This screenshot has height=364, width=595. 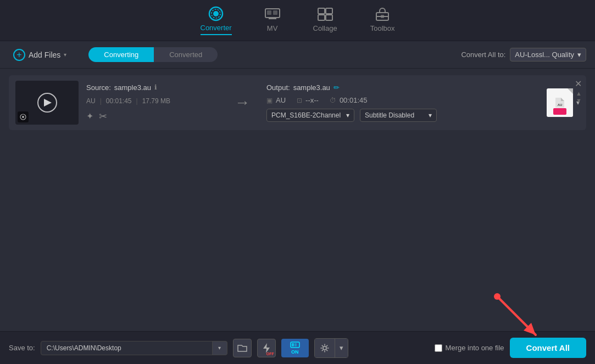 I want to click on file-actions: ✦ ✂, so click(x=152, y=116).